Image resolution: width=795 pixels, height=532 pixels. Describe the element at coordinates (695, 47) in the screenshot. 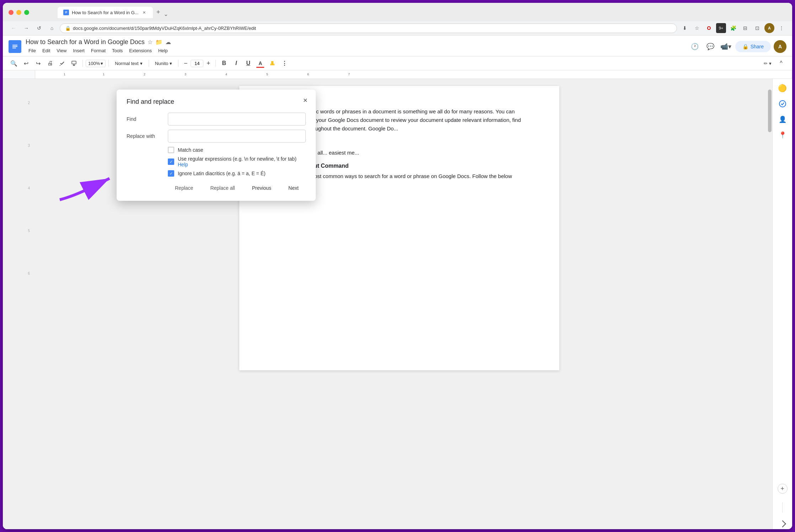

I see `history-icon: 🕐` at that location.